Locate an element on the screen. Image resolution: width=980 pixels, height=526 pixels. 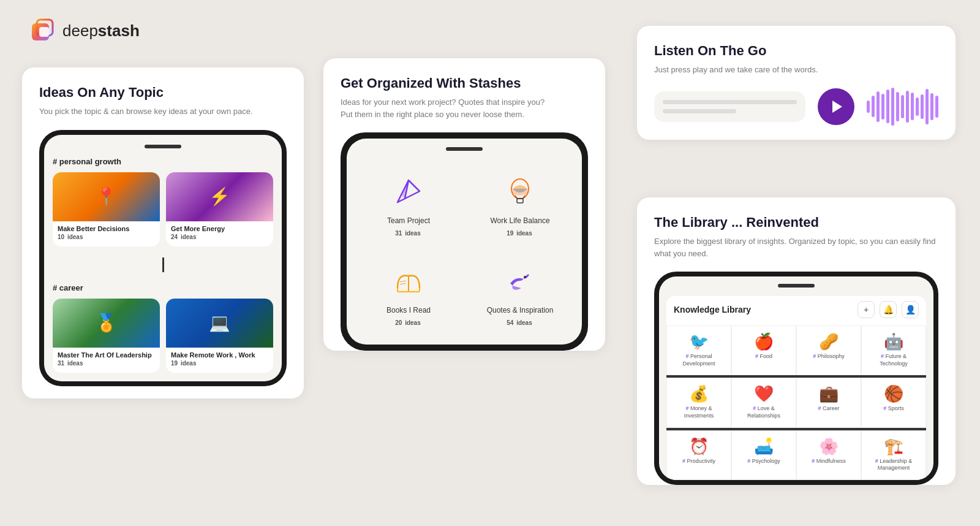
lib-label-money: # Money & Investments is located at coordinates (699, 412).